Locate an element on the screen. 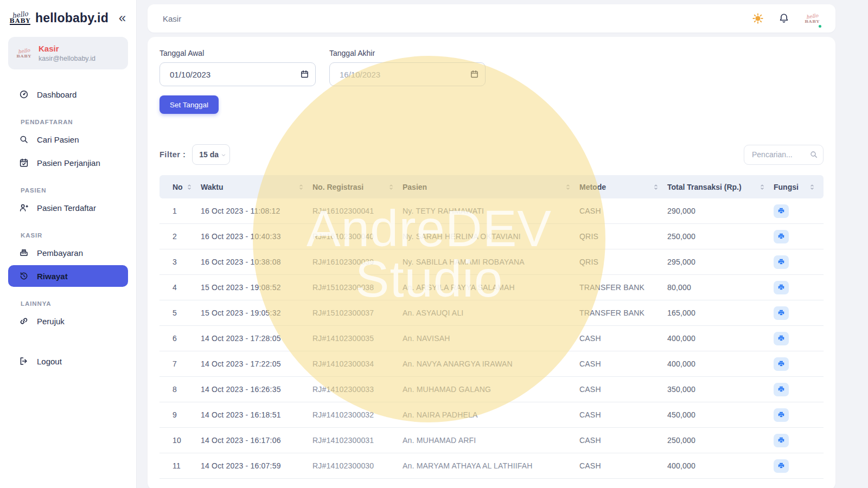 This screenshot has width=868, height=488. tanggal-awal-input is located at coordinates (238, 74).